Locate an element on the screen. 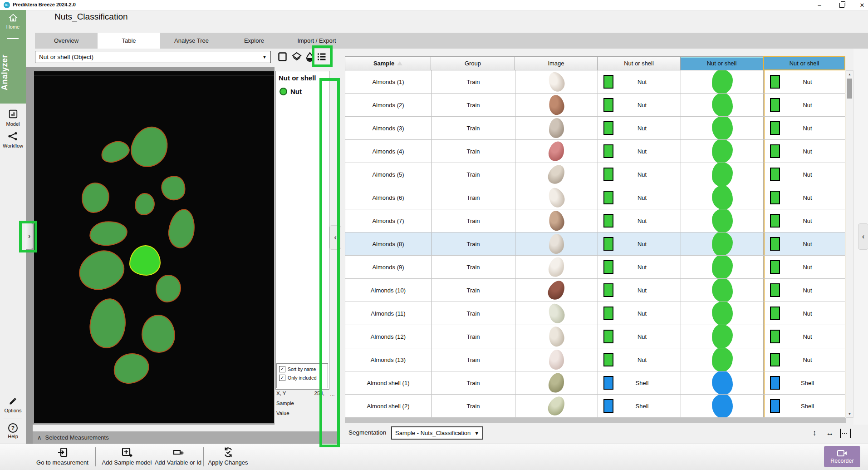  add-variable-or-id-button: Add Variable or Id is located at coordinates (178, 458).